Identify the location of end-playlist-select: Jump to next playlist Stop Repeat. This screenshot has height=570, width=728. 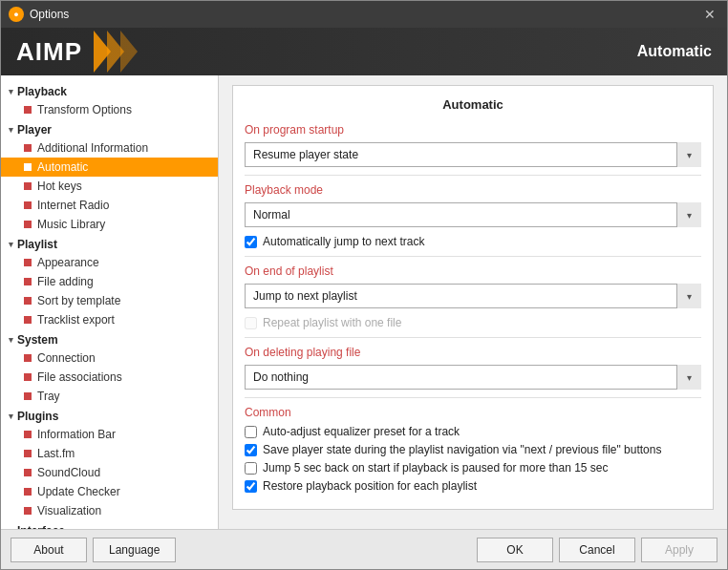
(473, 296).